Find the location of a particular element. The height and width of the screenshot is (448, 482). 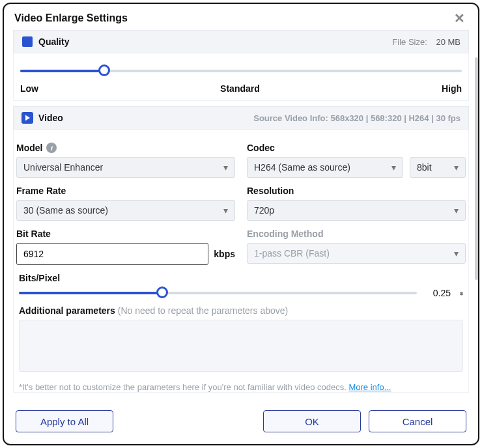

file-size-label: File Size: is located at coordinates (409, 42).